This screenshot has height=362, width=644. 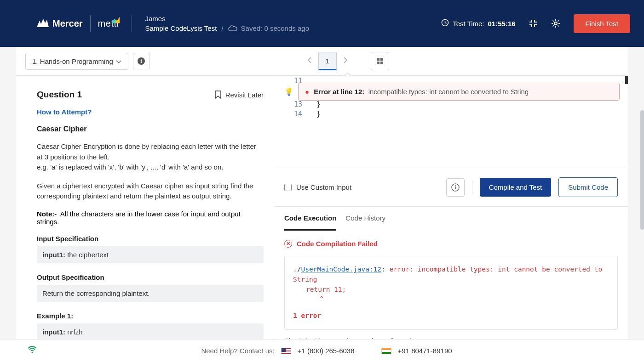 I want to click on output-tabs: Code Execution Code History, so click(x=451, y=219).